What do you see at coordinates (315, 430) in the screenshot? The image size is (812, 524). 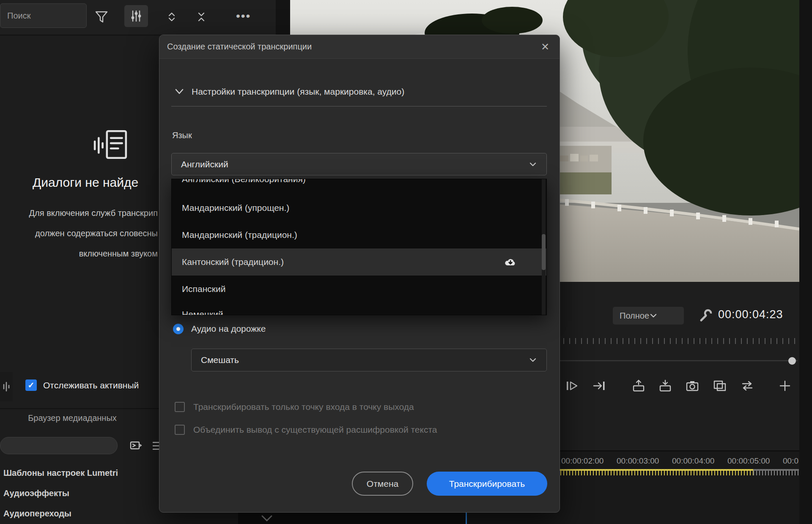 I see `merge-output-label: Объединить вывод с существующей расшифро…` at bounding box center [315, 430].